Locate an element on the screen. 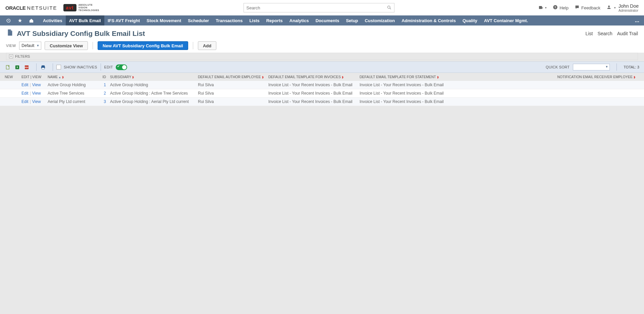 The image size is (644, 314). col-edit-view: EDIT | VIEW is located at coordinates (35, 77).